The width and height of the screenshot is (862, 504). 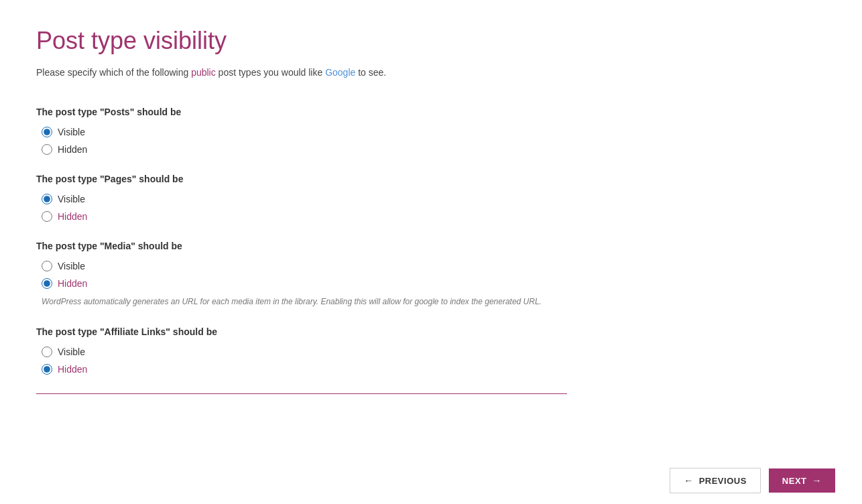 I want to click on media-visible-option: Visible, so click(x=304, y=266).